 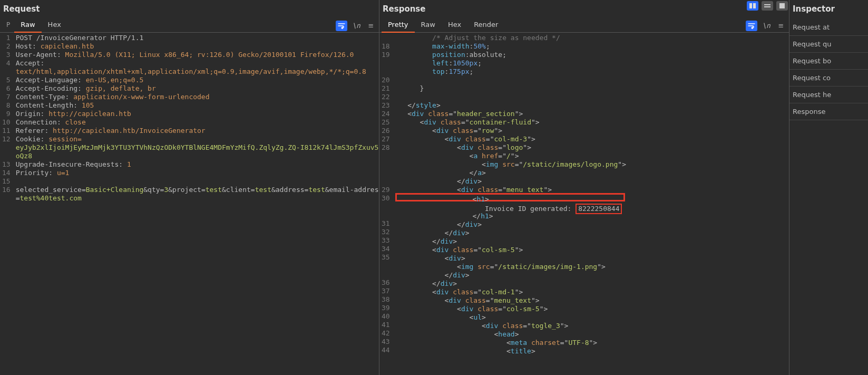 I want to click on newline-toggle-button: \n, so click(x=356, y=26).